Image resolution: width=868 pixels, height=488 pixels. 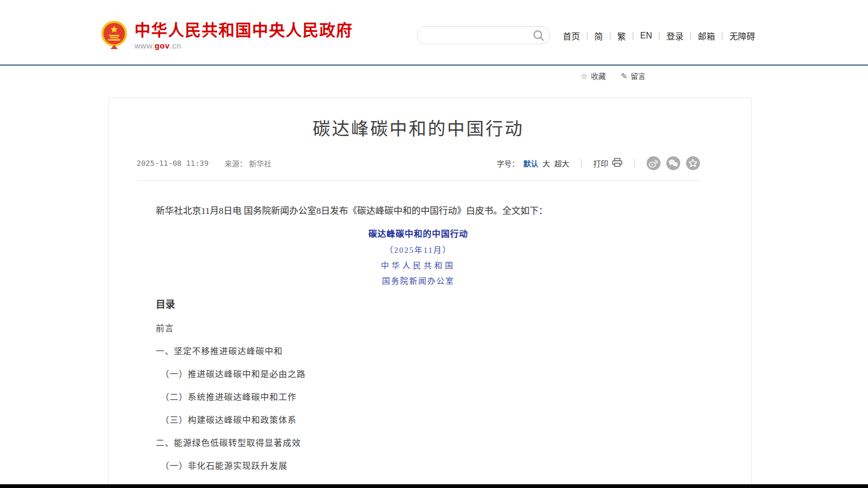 I want to click on pencil-icon: ✎, so click(x=624, y=76).